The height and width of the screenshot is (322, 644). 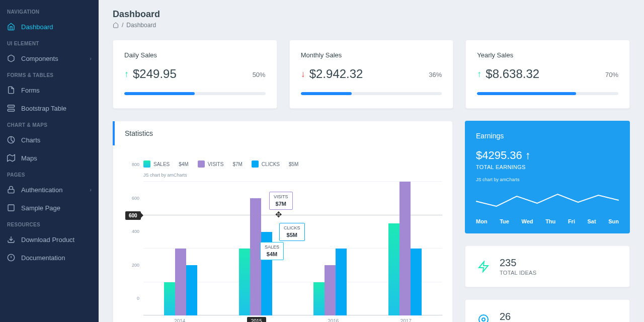 What do you see at coordinates (279, 214) in the screenshot?
I see `move-cursor-icon: ✥` at bounding box center [279, 214].